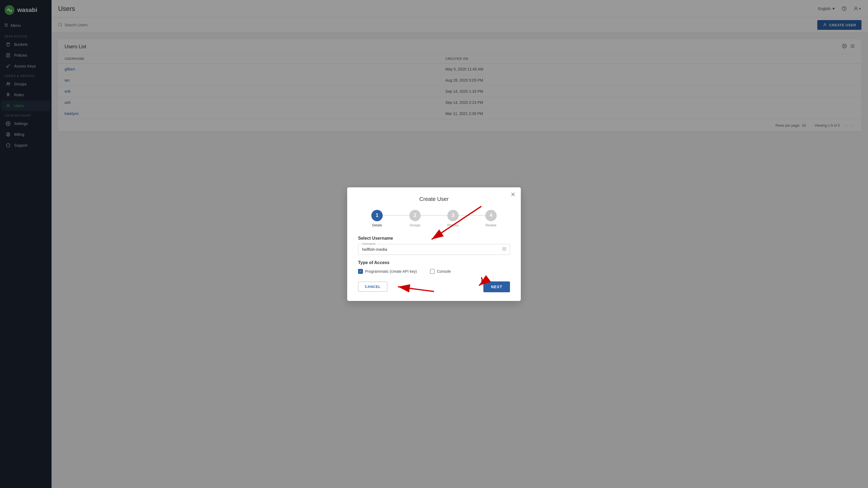 The width and height of the screenshot is (868, 488). I want to click on username-field-label: Username, so click(369, 244).